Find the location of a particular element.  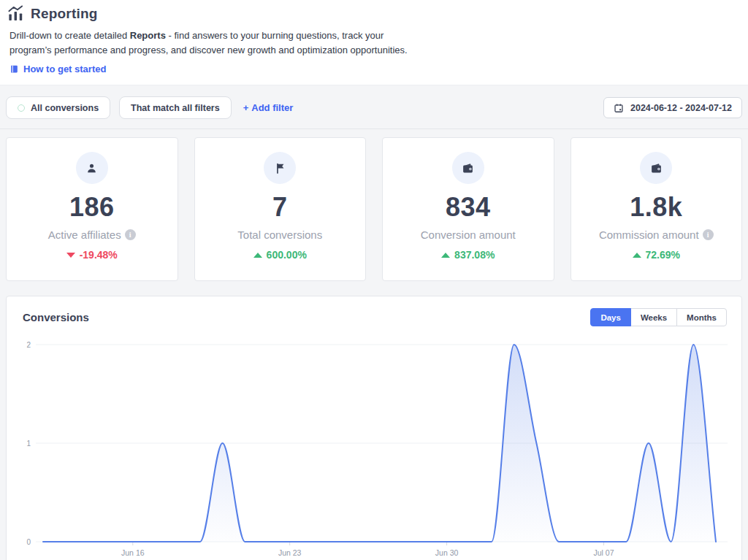

add-filter-button: + Add filter is located at coordinates (269, 108).